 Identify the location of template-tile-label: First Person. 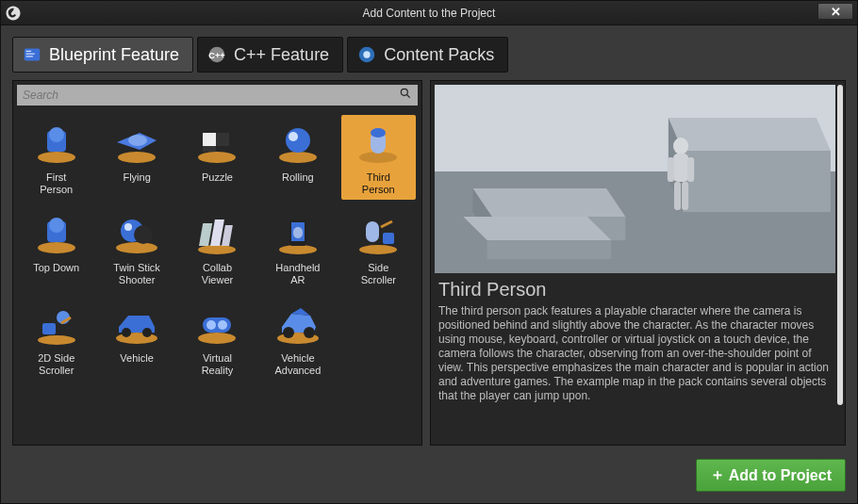
(57, 184).